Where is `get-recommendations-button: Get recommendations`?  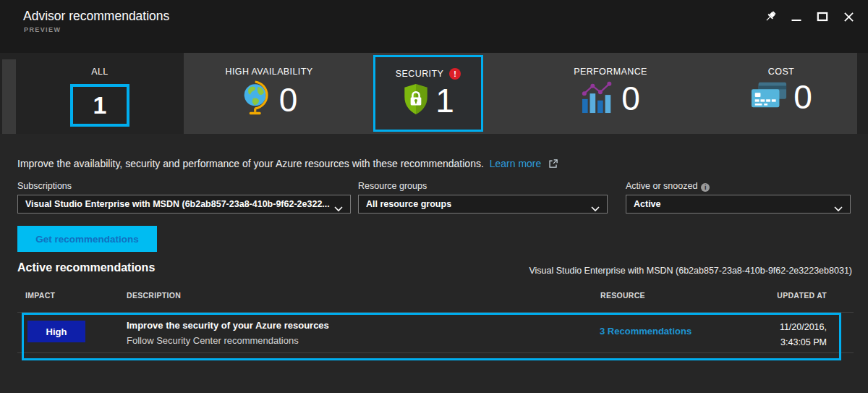
get-recommendations-button: Get recommendations is located at coordinates (87, 239).